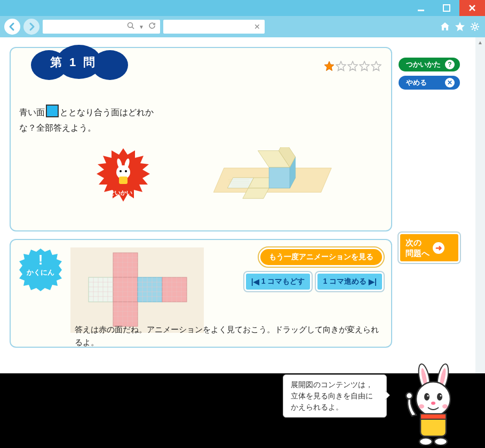 Image resolution: width=485 pixels, height=448 pixels. Describe the element at coordinates (123, 172) in the screenshot. I see `rabbit-icon` at that location.